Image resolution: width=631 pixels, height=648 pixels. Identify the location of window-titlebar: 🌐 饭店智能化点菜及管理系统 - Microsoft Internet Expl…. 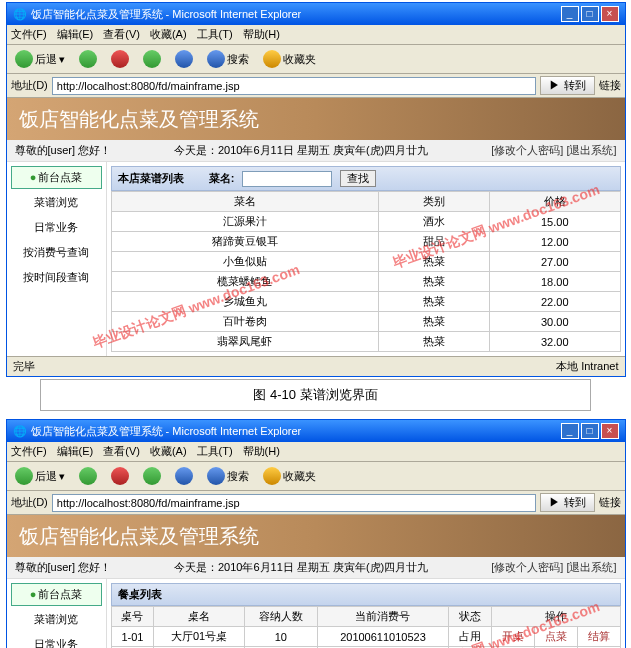
(316, 431).